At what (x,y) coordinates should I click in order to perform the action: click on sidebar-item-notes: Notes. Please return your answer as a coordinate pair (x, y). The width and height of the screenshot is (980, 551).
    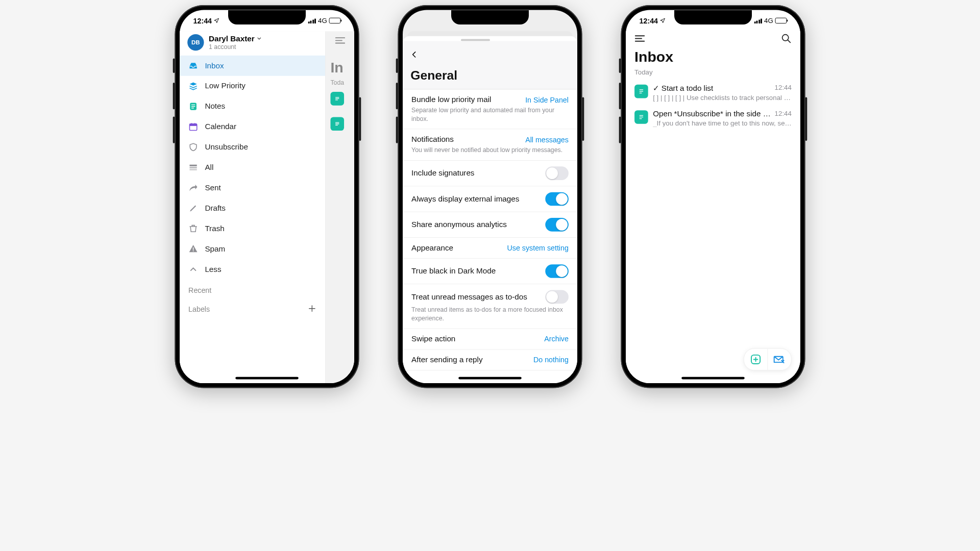
    Looking at the image, I should click on (252, 107).